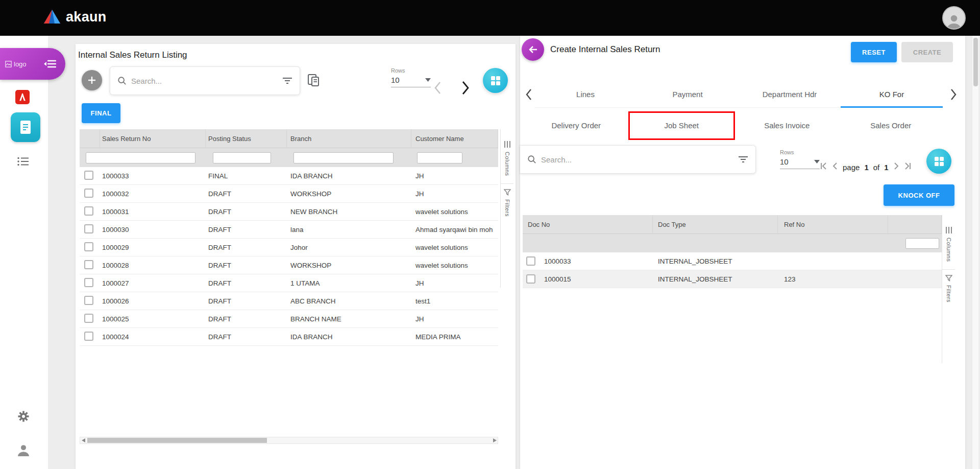 This screenshot has width=980, height=469. I want to click on subtab-sales-order: Sales Order, so click(891, 126).